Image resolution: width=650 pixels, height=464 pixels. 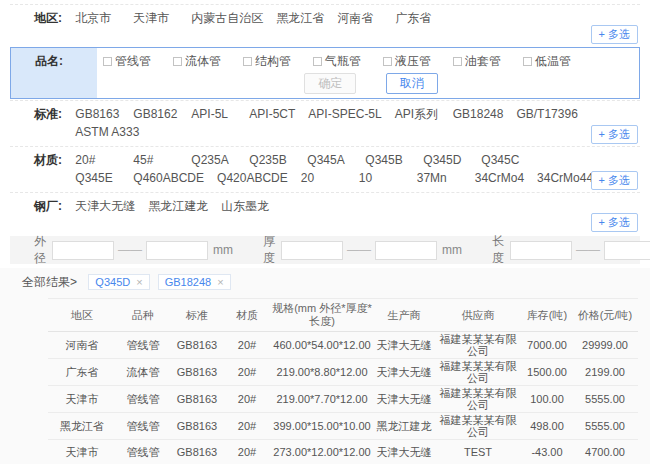 What do you see at coordinates (360, 18) in the screenshot?
I see `filter-option: 河南省` at bounding box center [360, 18].